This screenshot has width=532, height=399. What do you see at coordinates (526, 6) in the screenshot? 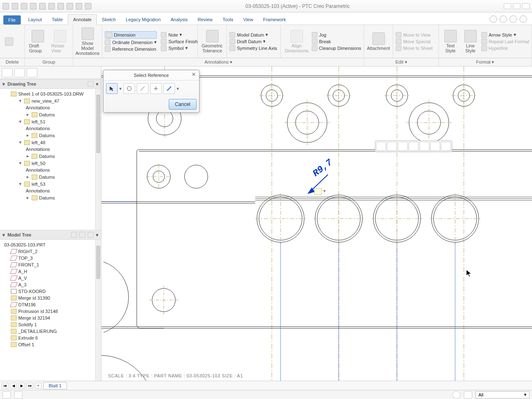
I see `close-button` at bounding box center [526, 6].